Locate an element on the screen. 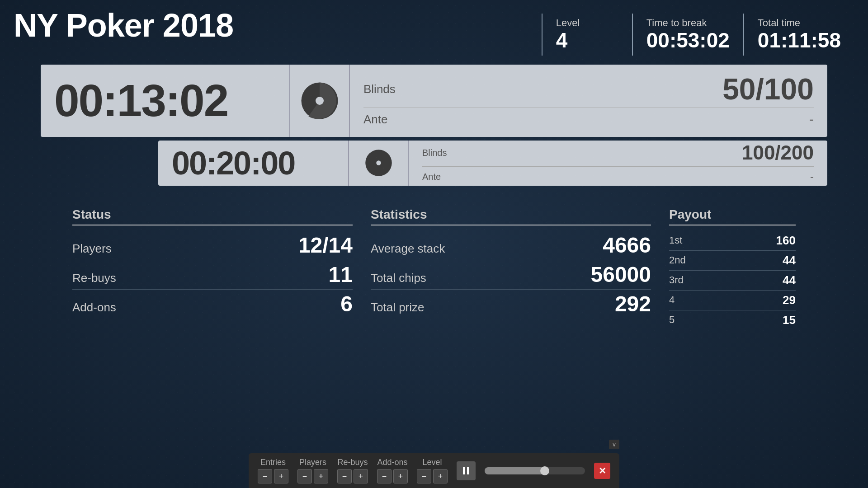 This screenshot has width=868, height=488. pause-icon is located at coordinates (466, 471).